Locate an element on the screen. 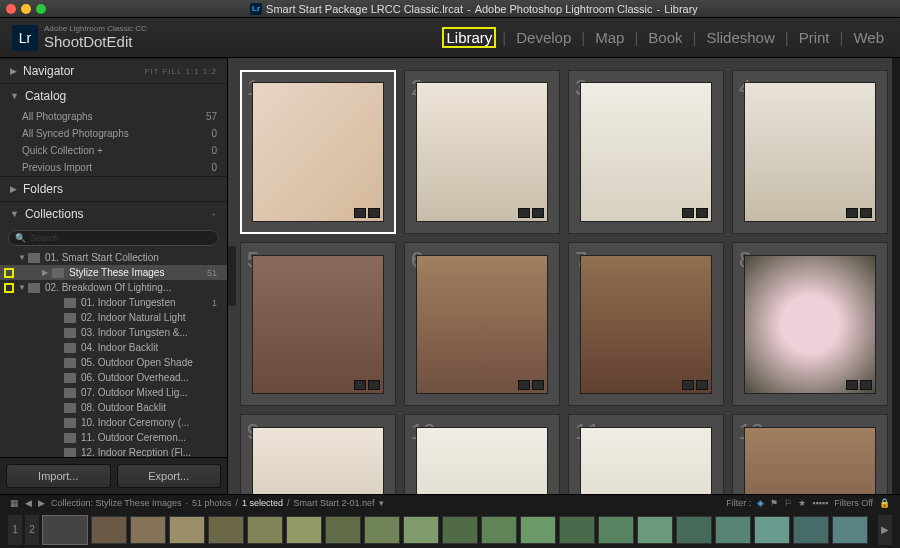 This screenshot has width=900, height=548. collection-item: 02. Indoor Natural Light is located at coordinates (114, 318).